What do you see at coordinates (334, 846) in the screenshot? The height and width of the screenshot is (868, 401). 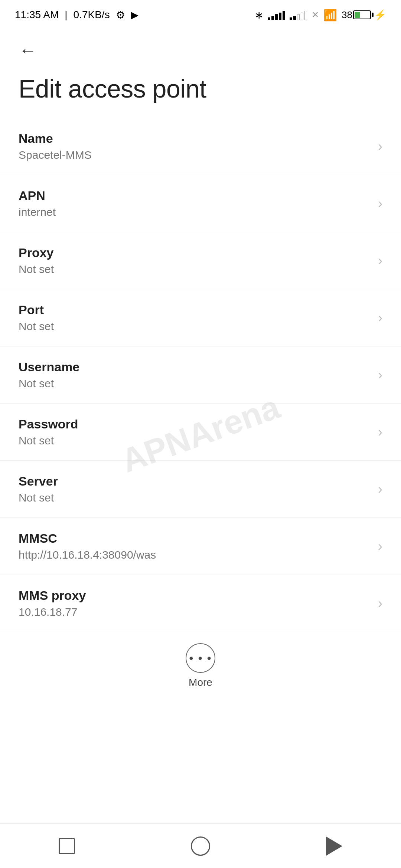 I see `back-triangle-icon` at bounding box center [334, 846].